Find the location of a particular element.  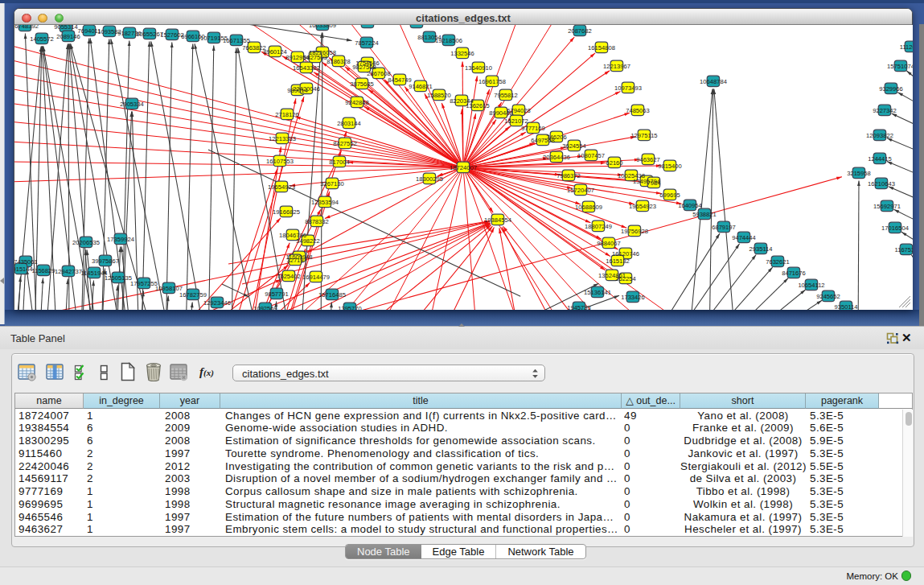

svg-text: 15720407 is located at coordinates (581, 190).